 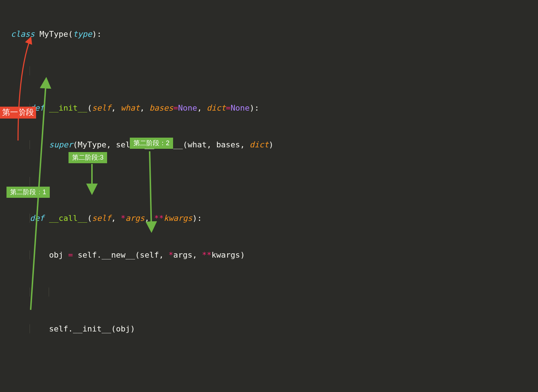 I want to click on code-line: class MyType(type):, so click(x=269, y=34).